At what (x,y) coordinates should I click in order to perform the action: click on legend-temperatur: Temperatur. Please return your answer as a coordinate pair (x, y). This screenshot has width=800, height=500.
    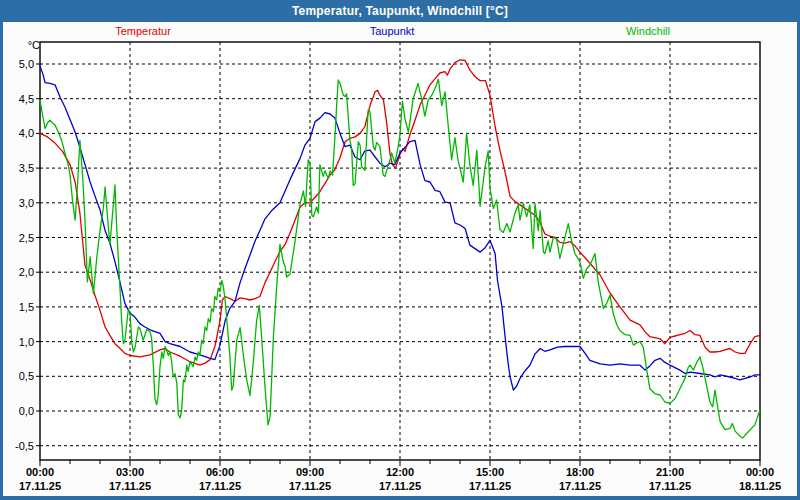
    Looking at the image, I should click on (143, 31).